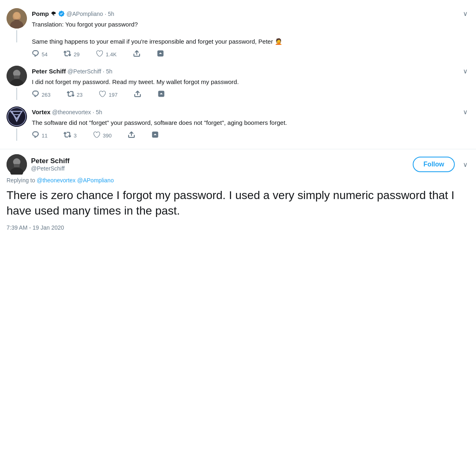  I want to click on verified-icon-pomp, so click(61, 14).